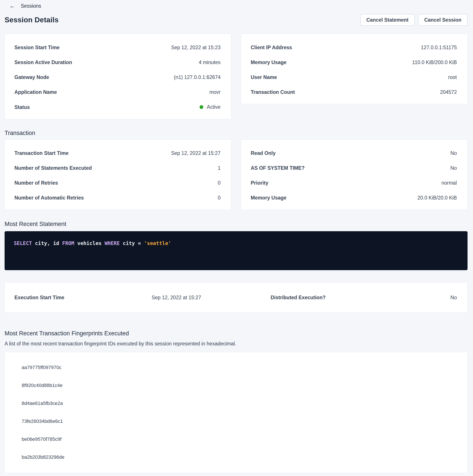  I want to click on breadcrumb-back-sessions: ← Sessions, so click(238, 6).